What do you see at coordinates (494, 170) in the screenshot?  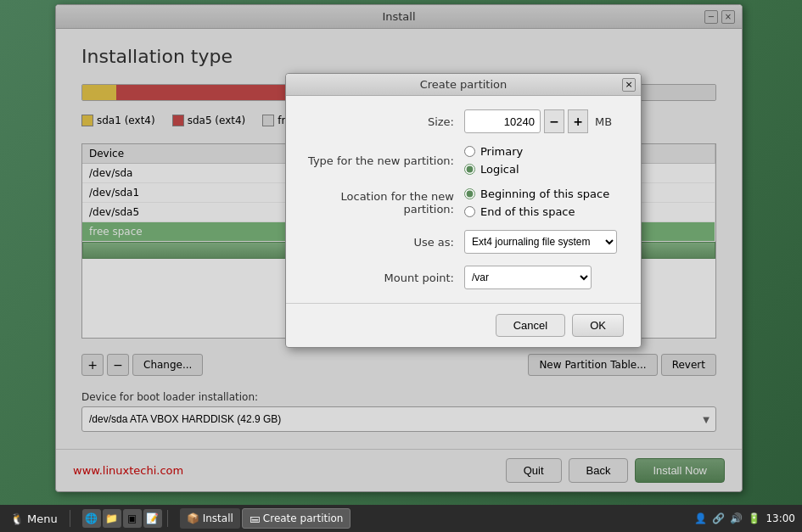 I see `logical-radio-item: Logical` at bounding box center [494, 170].